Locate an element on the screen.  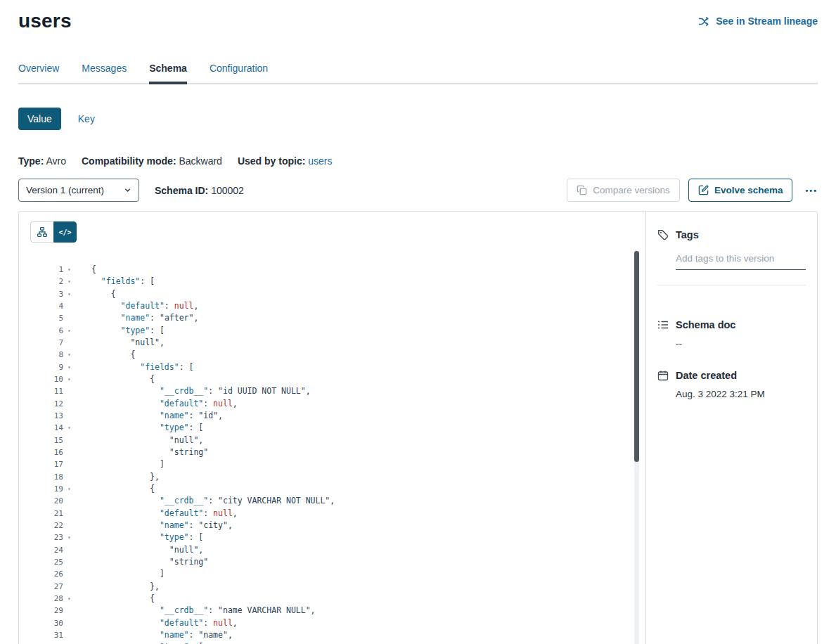
topic-users-link: users is located at coordinates (320, 161).